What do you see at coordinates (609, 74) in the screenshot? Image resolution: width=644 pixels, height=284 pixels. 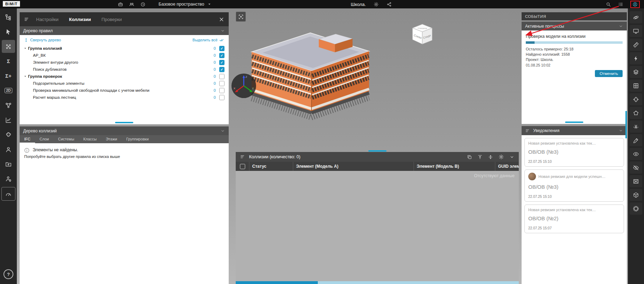 I see `cancel-button: Отменить` at bounding box center [609, 74].